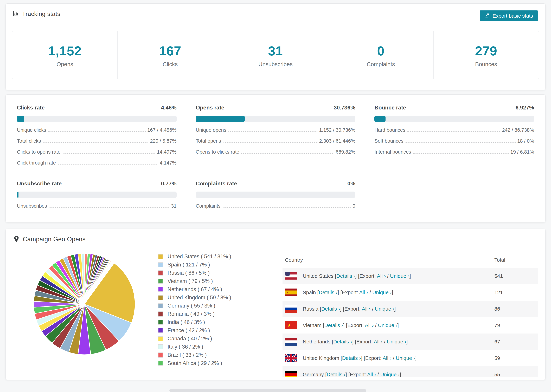  What do you see at coordinates (360, 358) in the screenshot?
I see `country-links: United Kingdom [Details ›] [Export: All …` at bounding box center [360, 358].